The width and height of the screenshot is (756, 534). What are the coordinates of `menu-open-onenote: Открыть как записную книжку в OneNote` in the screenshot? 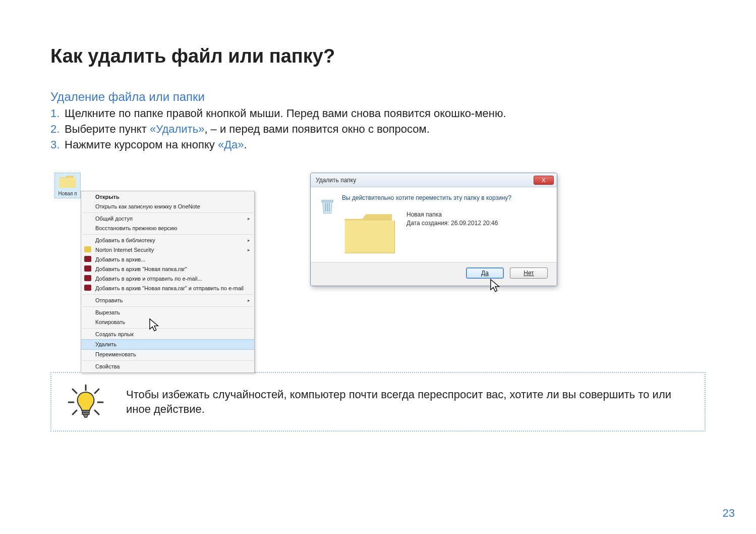 It's located at (167, 207).